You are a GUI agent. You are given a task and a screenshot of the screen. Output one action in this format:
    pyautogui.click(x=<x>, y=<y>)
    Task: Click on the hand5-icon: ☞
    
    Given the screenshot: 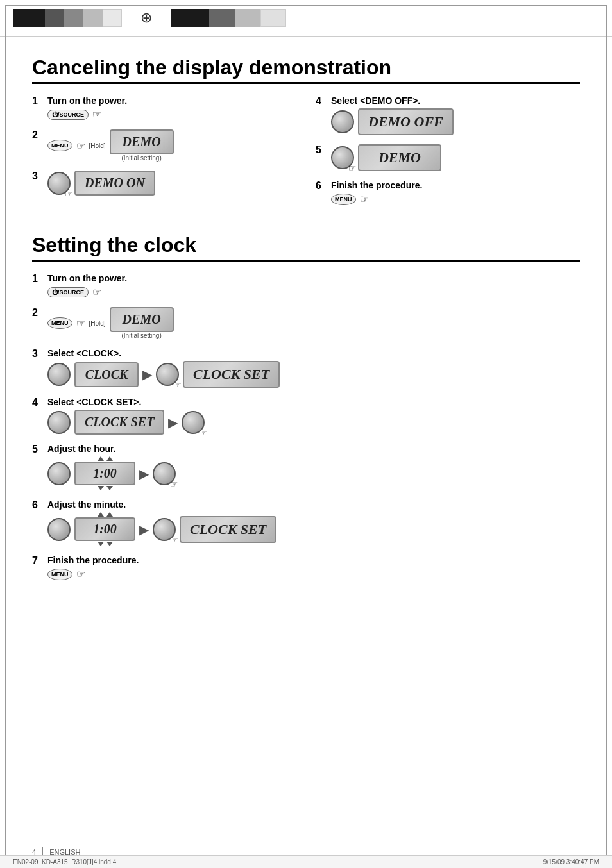 What is the action you would take?
    pyautogui.click(x=353, y=168)
    